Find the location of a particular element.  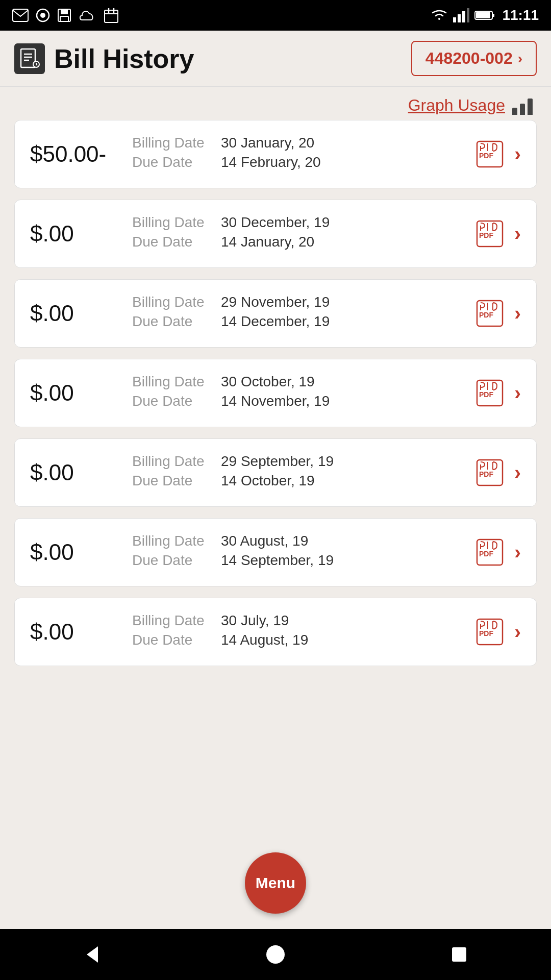

due-date-row: Due Date 14 February, 20 is located at coordinates (303, 162).